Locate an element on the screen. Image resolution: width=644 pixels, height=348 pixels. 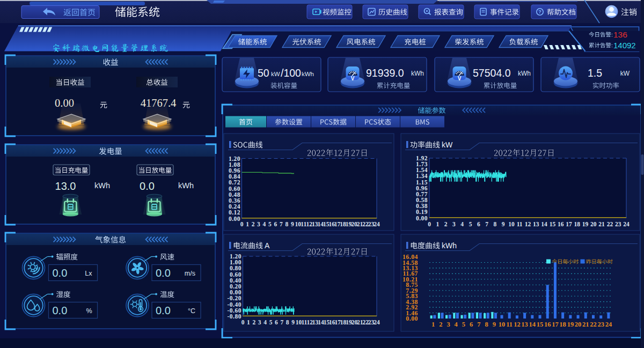
svg-text: 0.72 is located at coordinates (235, 182).